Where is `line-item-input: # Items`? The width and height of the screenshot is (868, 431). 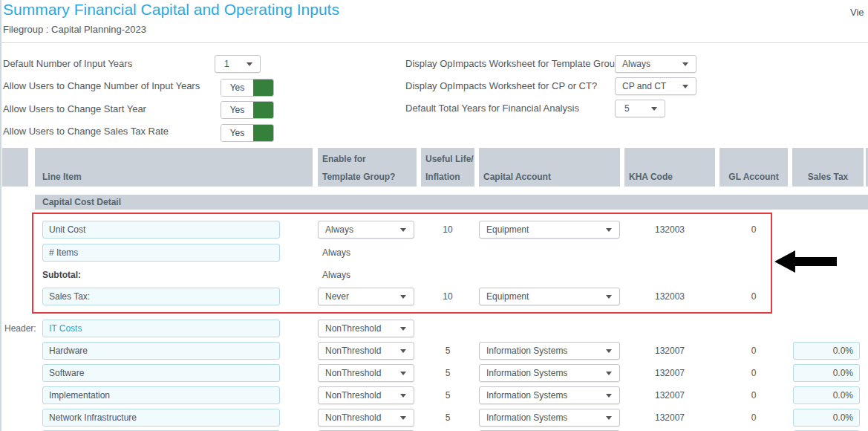
line-item-input: # Items is located at coordinates (161, 253).